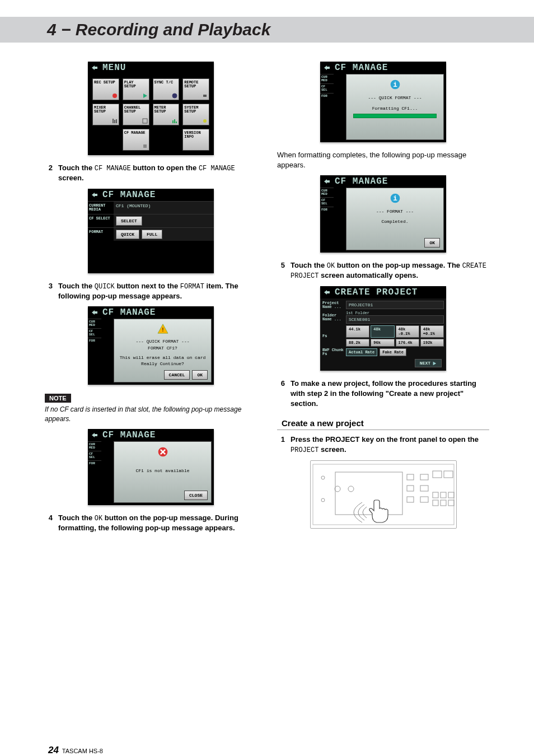 The image size is (534, 756). I want to click on close-button: CLOSE, so click(196, 495).